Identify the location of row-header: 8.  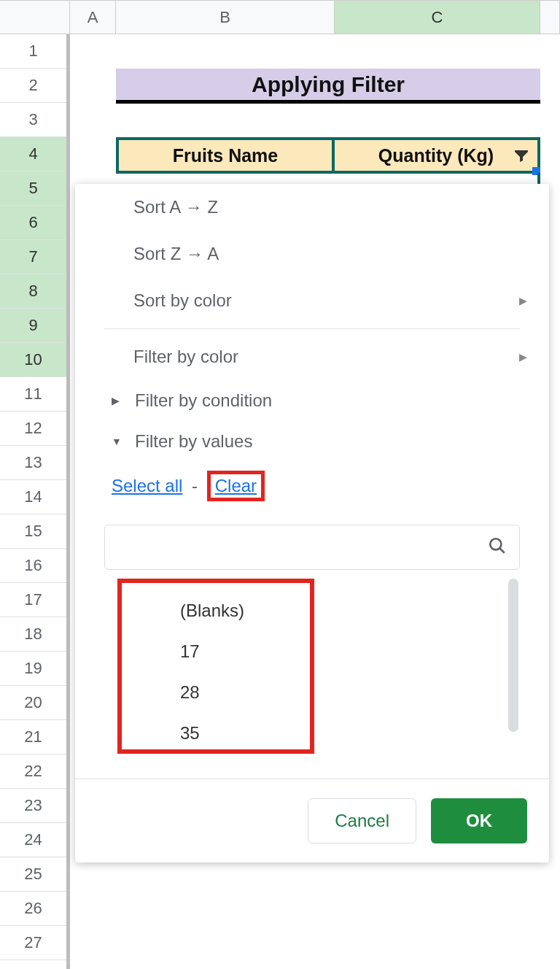
(34, 292).